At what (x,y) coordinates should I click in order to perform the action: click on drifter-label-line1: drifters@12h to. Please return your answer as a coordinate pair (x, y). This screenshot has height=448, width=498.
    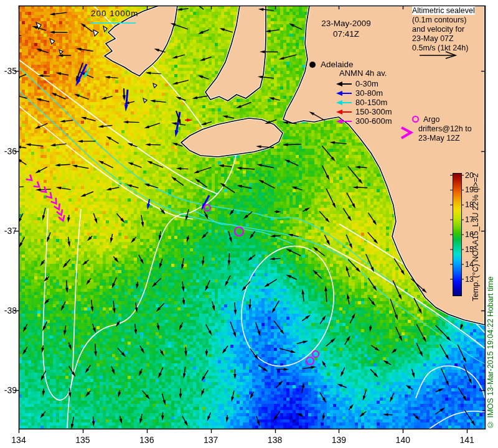
    Looking at the image, I should click on (445, 129).